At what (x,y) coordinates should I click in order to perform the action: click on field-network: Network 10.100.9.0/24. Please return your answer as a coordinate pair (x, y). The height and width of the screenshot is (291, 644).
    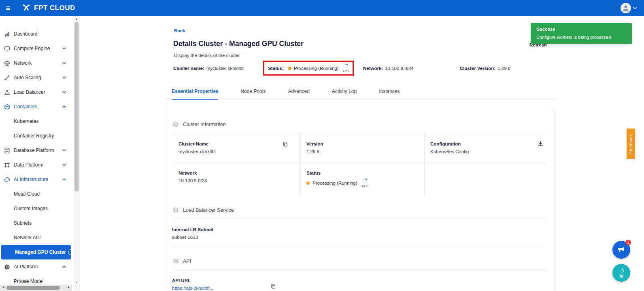
    Looking at the image, I should click on (237, 179).